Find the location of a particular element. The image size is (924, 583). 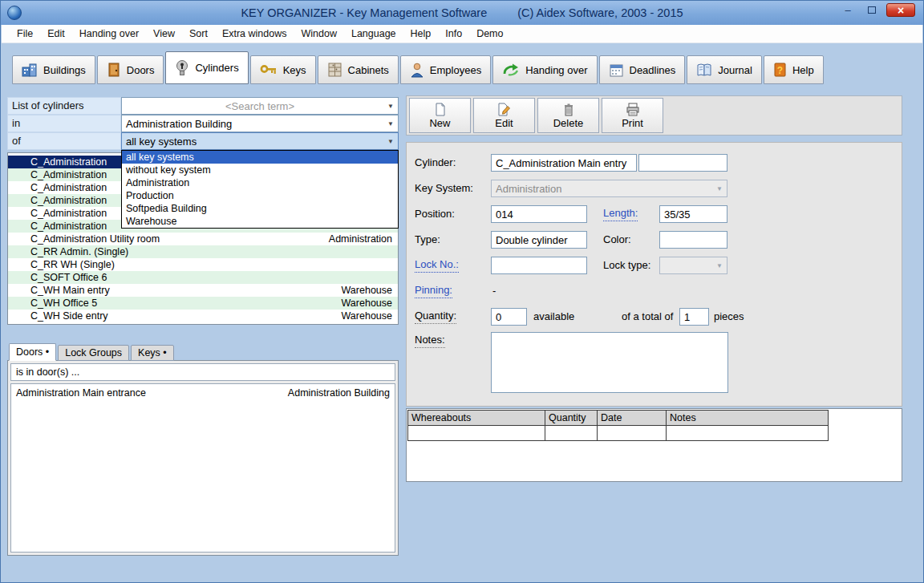

tab-deadlines: Deadlines is located at coordinates (642, 70).